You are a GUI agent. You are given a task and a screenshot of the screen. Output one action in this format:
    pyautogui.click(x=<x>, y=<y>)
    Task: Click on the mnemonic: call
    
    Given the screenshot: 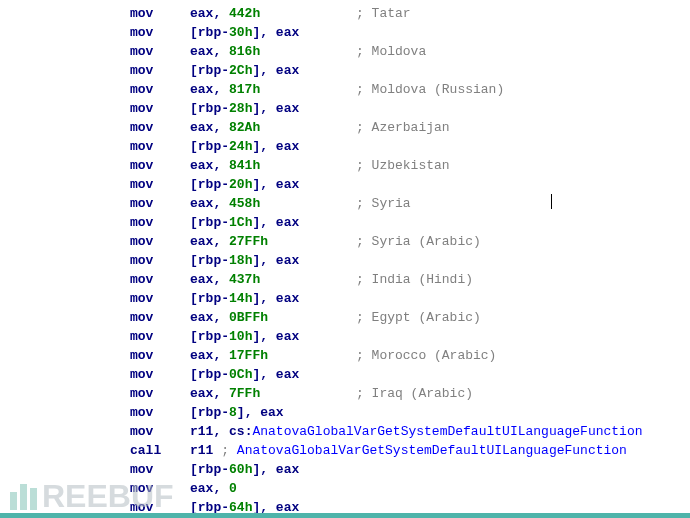 What is the action you would take?
    pyautogui.click(x=95, y=450)
    